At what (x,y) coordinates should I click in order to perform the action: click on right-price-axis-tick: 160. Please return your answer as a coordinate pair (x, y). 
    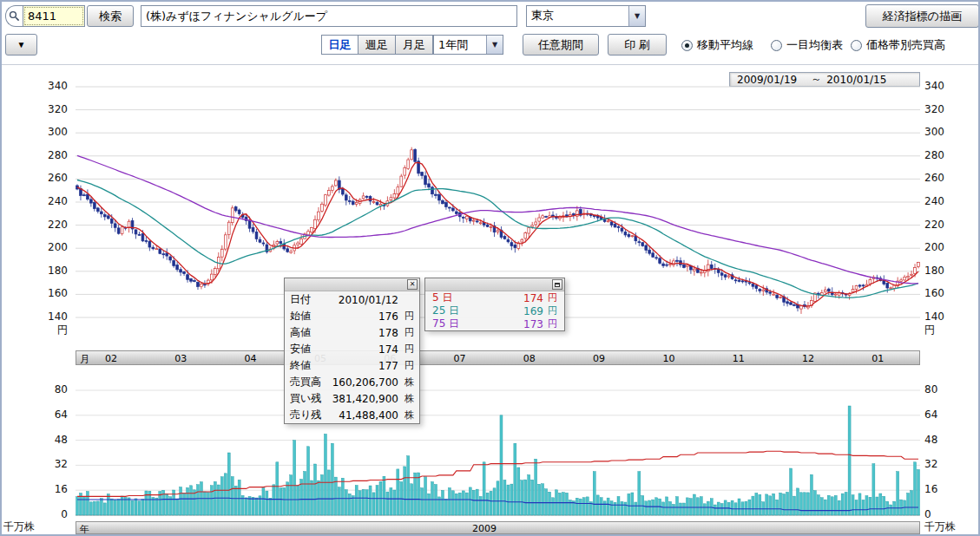
    Looking at the image, I should click on (934, 293).